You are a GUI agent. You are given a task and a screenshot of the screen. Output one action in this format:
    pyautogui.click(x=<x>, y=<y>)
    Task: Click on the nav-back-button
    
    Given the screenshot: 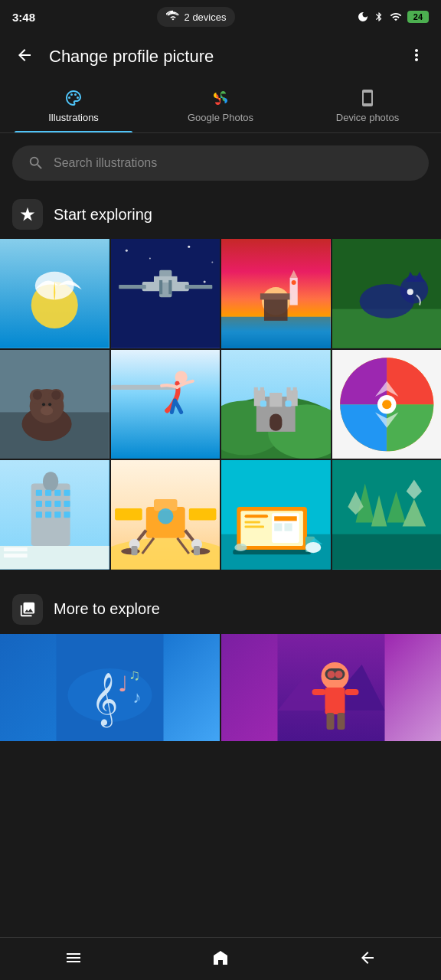 What is the action you would take?
    pyautogui.click(x=368, y=959)
    